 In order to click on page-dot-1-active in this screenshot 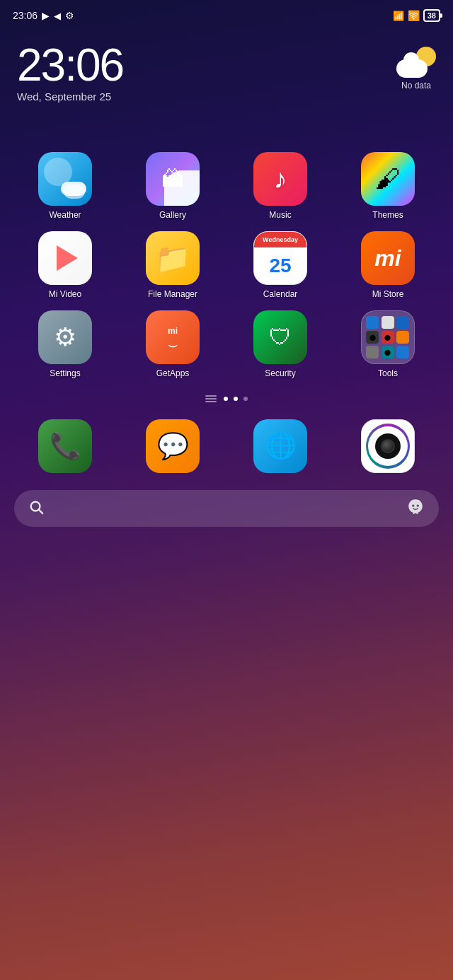, I will do `click(226, 399)`.